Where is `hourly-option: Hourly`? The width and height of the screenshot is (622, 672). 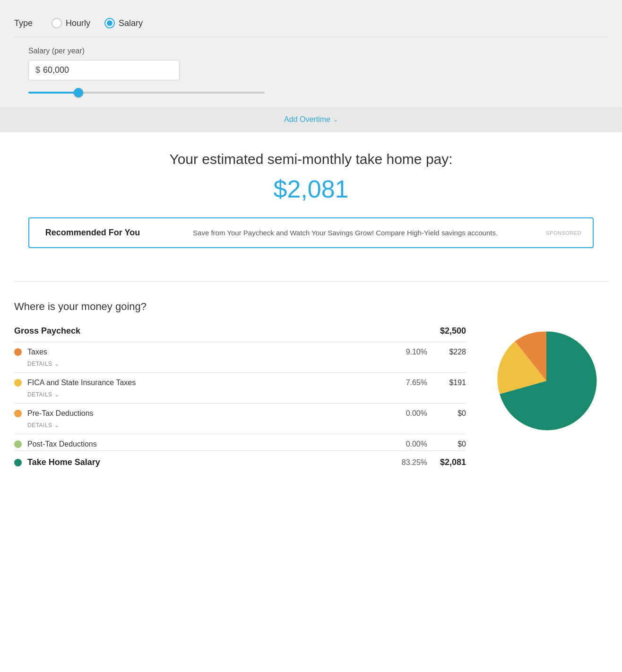
hourly-option: Hourly is located at coordinates (71, 23).